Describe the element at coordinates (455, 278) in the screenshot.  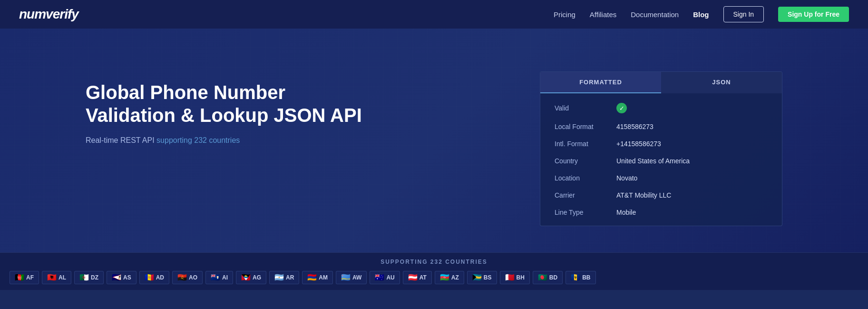
I see `country-code-az: AZ` at that location.